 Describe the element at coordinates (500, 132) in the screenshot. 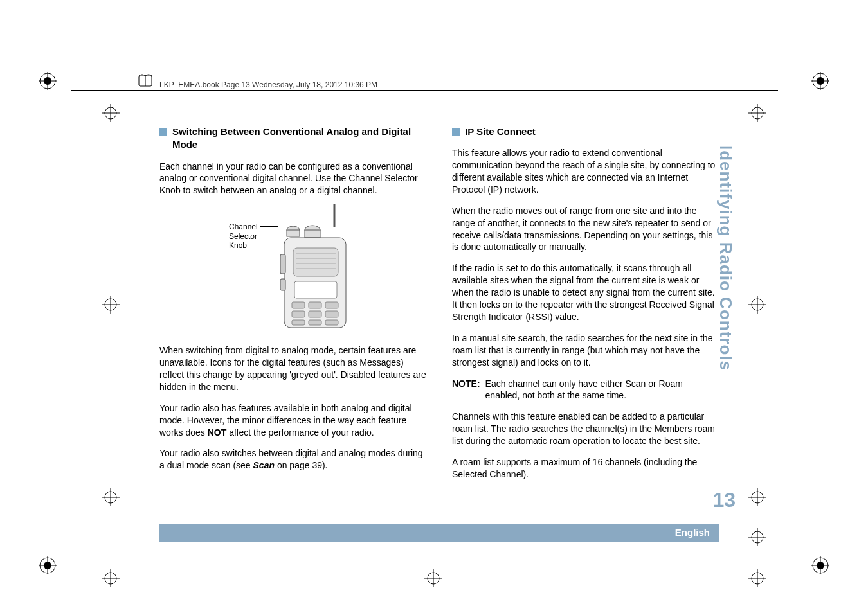

I see `section-title: IP Site Connect` at that location.